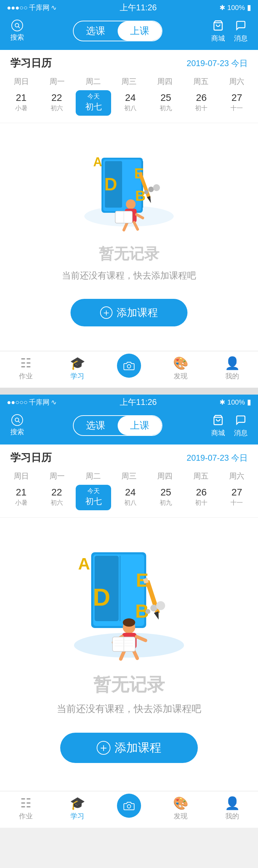 The image size is (258, 868). What do you see at coordinates (26, 369) in the screenshot?
I see `tab-homework: ☷ 作业` at bounding box center [26, 369].